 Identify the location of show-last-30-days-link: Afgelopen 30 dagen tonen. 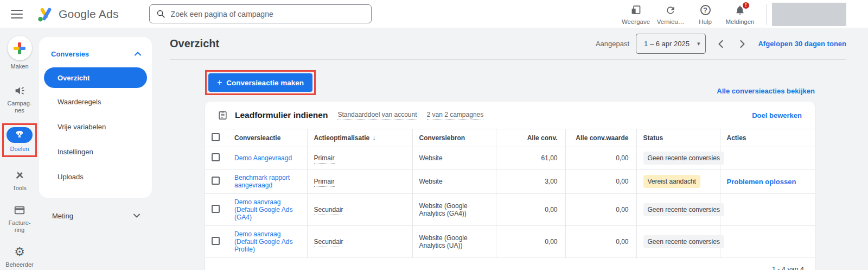
(802, 43).